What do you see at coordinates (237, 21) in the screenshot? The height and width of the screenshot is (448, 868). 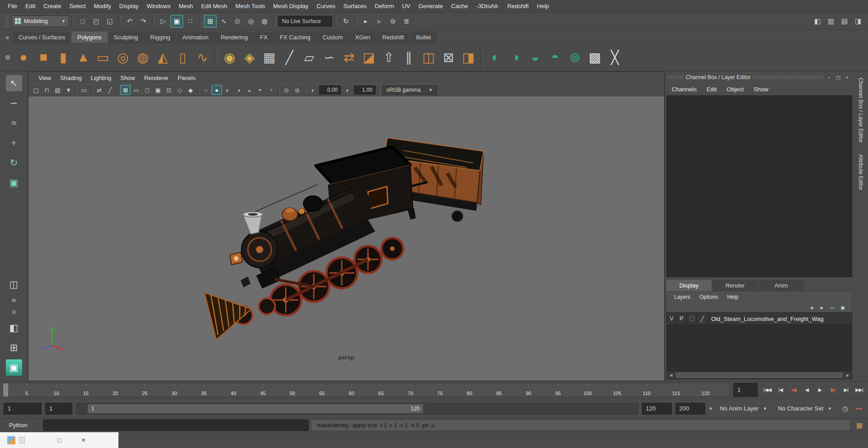 I see `snap-to-point-icon: ⊙` at bounding box center [237, 21].